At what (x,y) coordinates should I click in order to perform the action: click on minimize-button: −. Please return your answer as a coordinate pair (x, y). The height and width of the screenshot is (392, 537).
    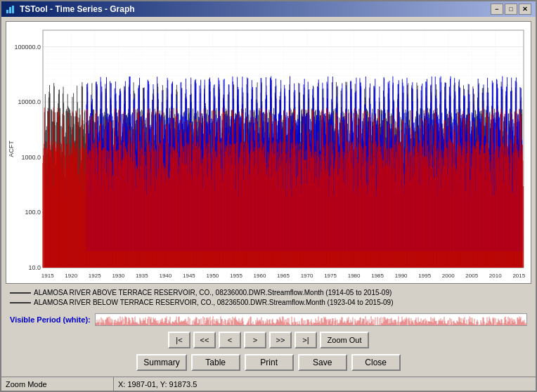
    Looking at the image, I should click on (497, 9).